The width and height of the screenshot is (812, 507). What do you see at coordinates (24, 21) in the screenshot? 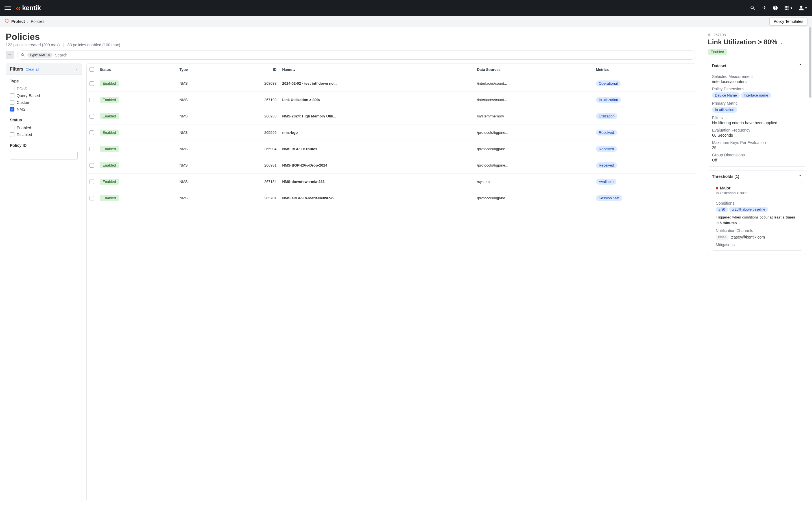
I see `breadcrumb: Protect › Policies` at bounding box center [24, 21].